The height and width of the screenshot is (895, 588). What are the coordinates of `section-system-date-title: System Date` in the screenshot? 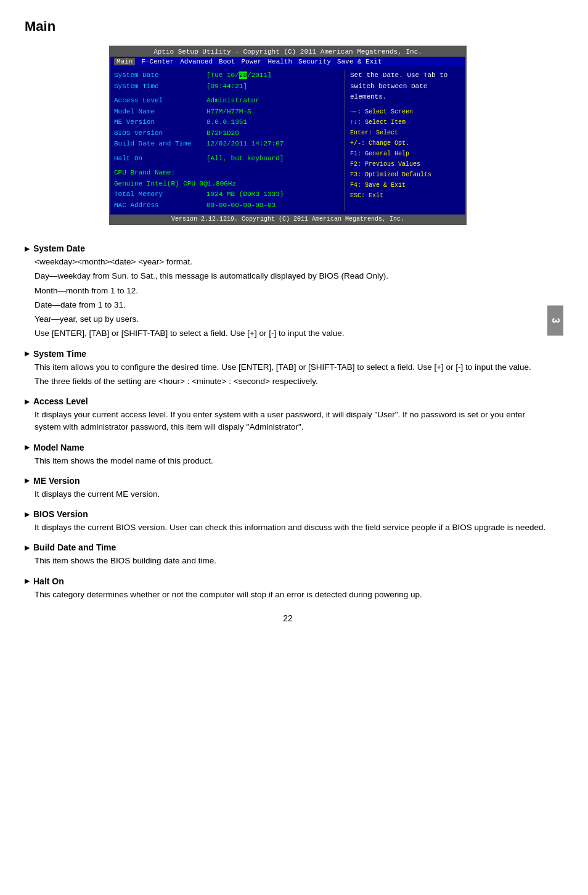 It's located at (288, 248).